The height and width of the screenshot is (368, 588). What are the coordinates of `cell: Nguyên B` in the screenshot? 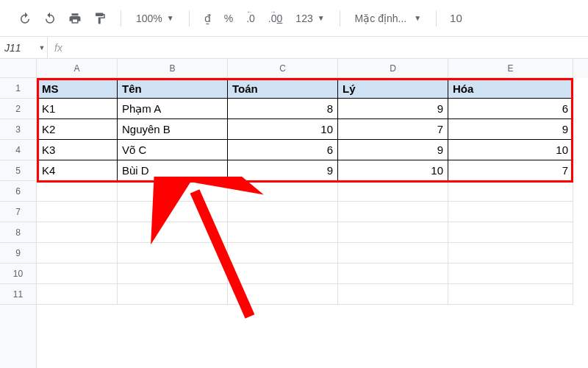 It's located at (173, 130).